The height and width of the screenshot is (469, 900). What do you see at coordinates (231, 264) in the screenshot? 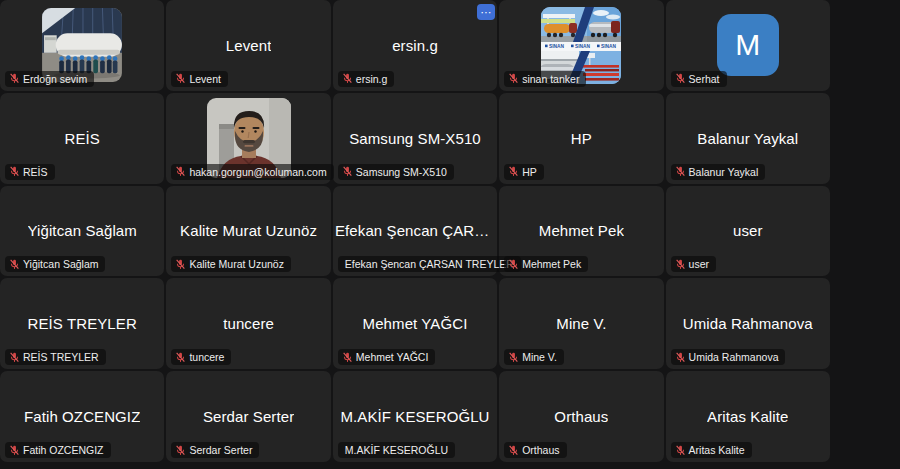
I see `participant-name-label: Kalite Murat Uzunöz` at bounding box center [231, 264].